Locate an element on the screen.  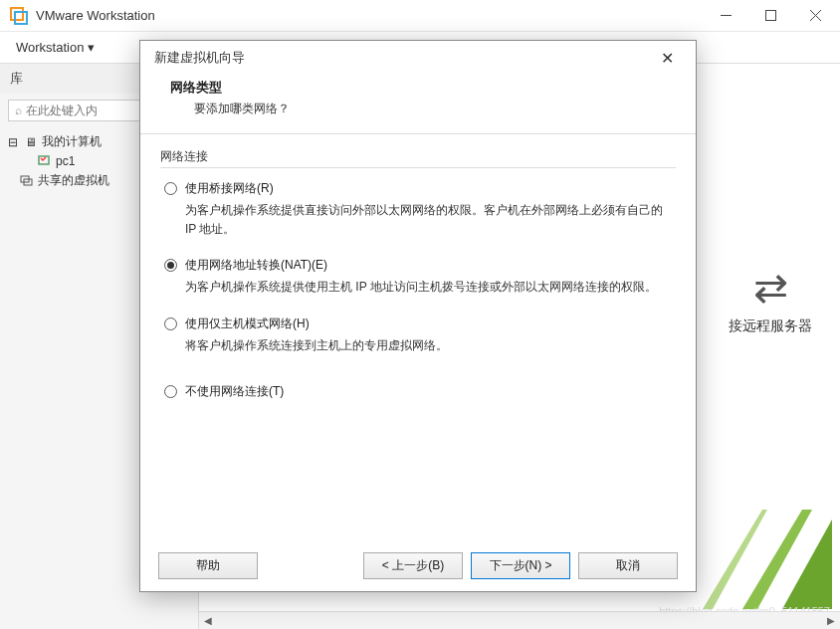
remote-server-label: 接远程服务器 is located at coordinates (770, 326).